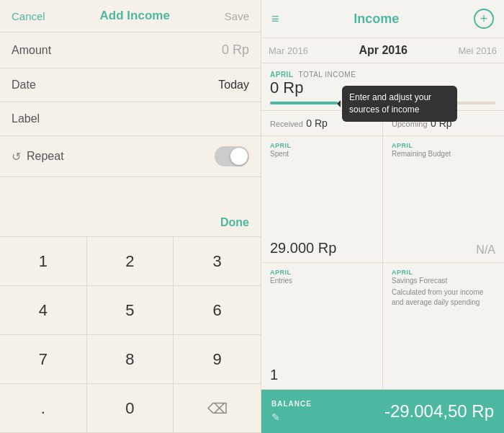 The image size is (504, 433). What do you see at coordinates (322, 375) in the screenshot?
I see `entries-value: 1` at bounding box center [322, 375].